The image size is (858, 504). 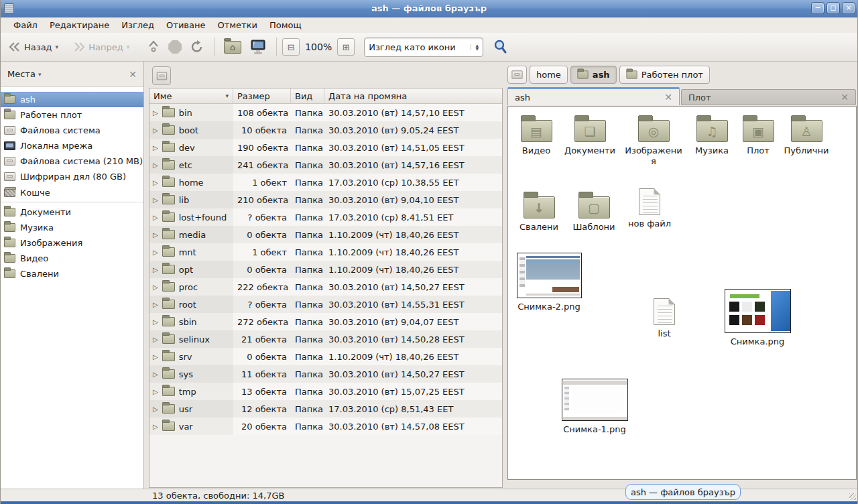 What do you see at coordinates (72, 228) in the screenshot?
I see `sidebar-item: Музика` at bounding box center [72, 228].